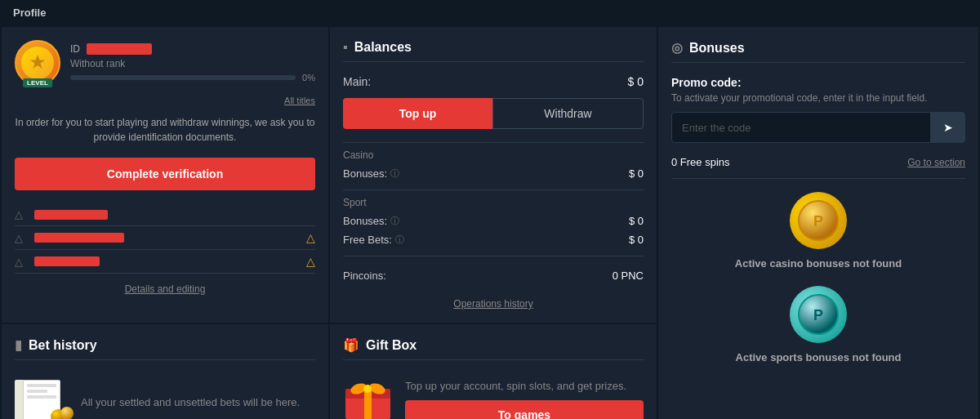  Describe the element at coordinates (79, 238) in the screenshot. I see `phone-field` at that location.